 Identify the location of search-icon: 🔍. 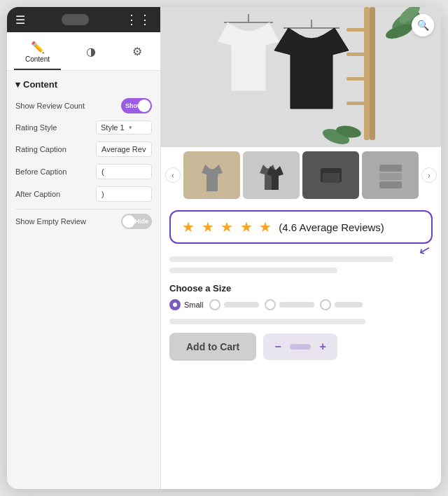
(423, 25).